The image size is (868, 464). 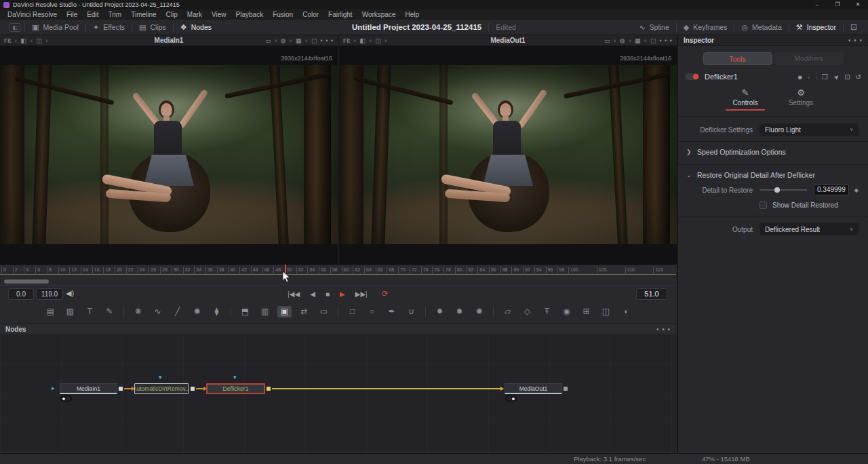 I want to click on menu-file: File, so click(x=72, y=15).